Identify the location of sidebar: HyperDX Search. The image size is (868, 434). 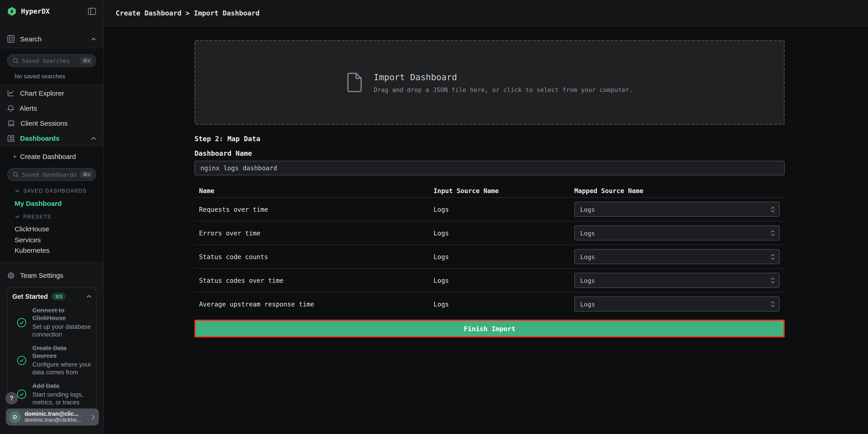
(52, 217).